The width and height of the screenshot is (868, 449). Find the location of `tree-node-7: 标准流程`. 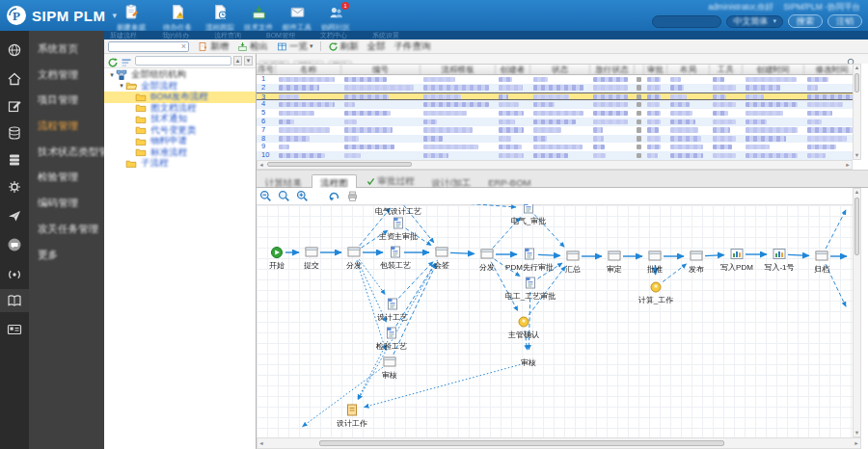

tree-node-7: 标准流程 is located at coordinates (179, 153).